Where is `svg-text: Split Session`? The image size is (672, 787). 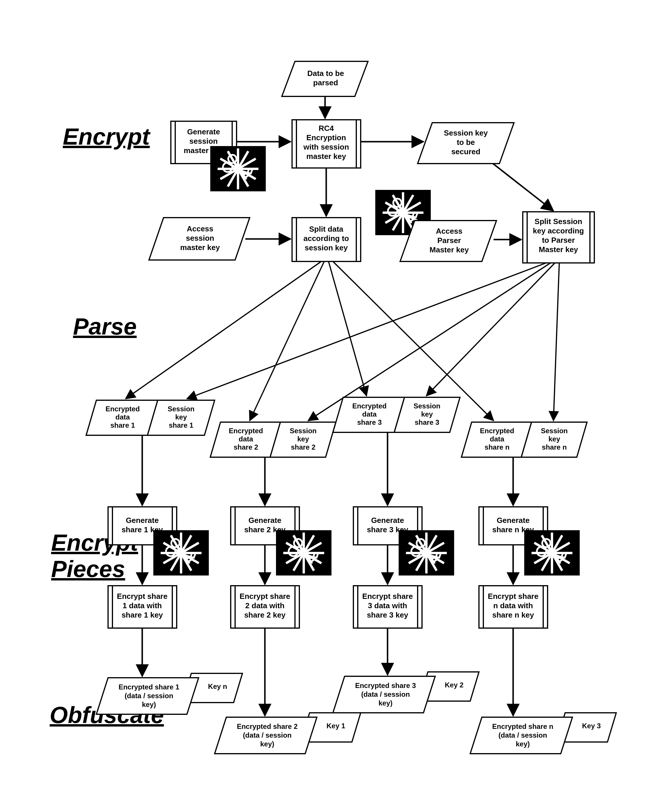
svg-text: Split Session is located at coordinates (558, 221).